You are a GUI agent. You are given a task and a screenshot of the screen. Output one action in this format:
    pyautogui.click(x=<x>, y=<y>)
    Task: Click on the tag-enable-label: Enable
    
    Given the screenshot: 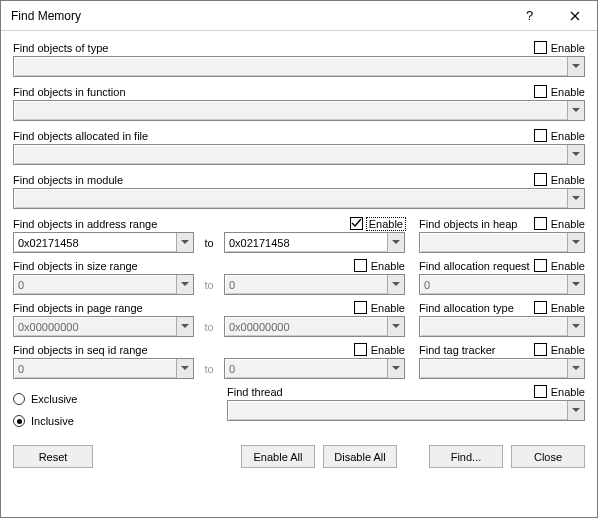 What is the action you would take?
    pyautogui.click(x=568, y=350)
    